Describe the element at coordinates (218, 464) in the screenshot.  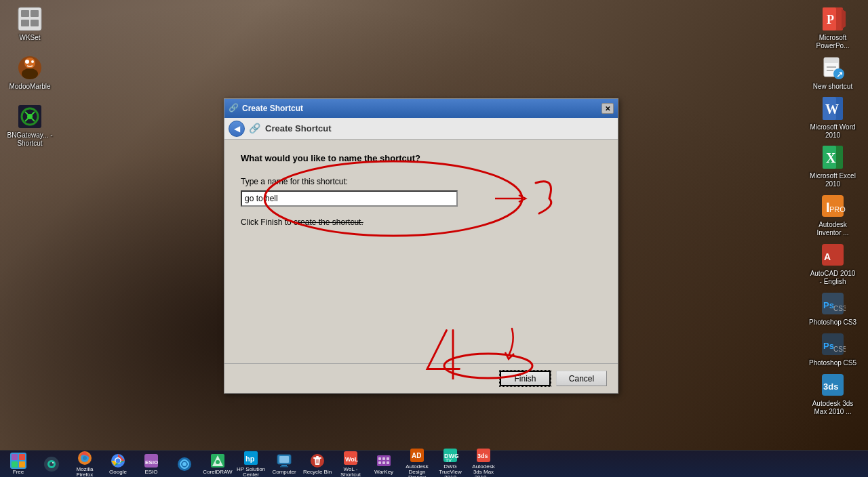
I see `taskbar-icon-coreldraw: CorelDRAW` at that location.